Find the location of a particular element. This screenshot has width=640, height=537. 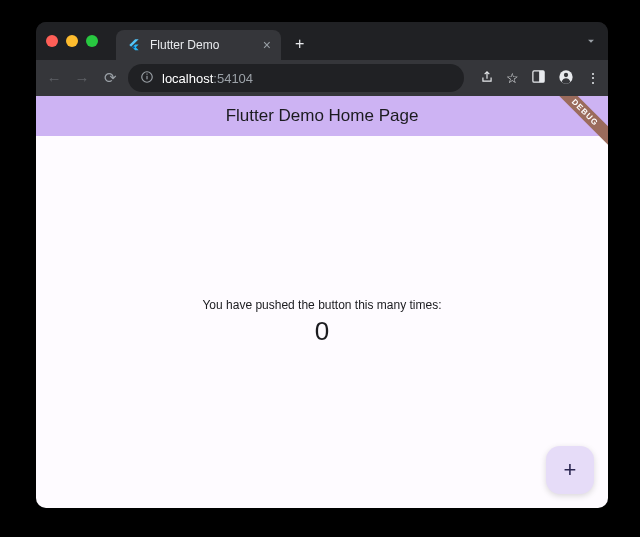

share-icon is located at coordinates (487, 78).